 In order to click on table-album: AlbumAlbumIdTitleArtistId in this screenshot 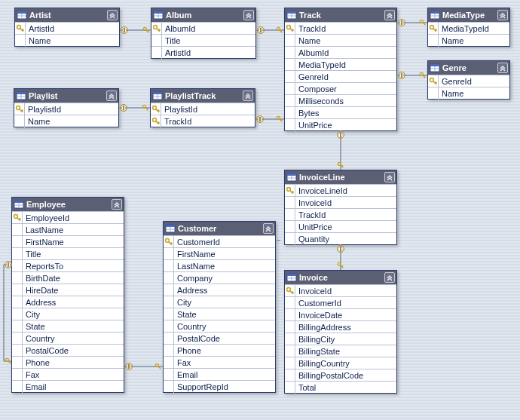, I will do `click(203, 33)`.